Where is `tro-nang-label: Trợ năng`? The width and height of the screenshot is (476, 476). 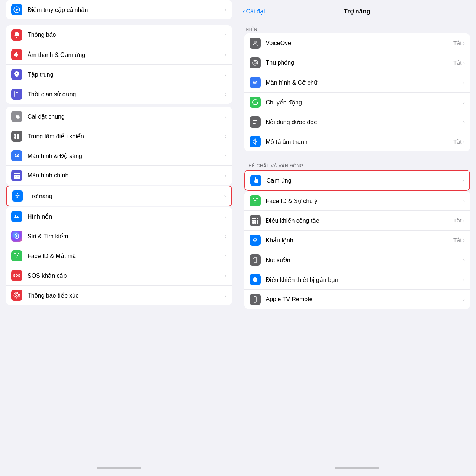 tro-nang-label: Trợ năng is located at coordinates (126, 196).